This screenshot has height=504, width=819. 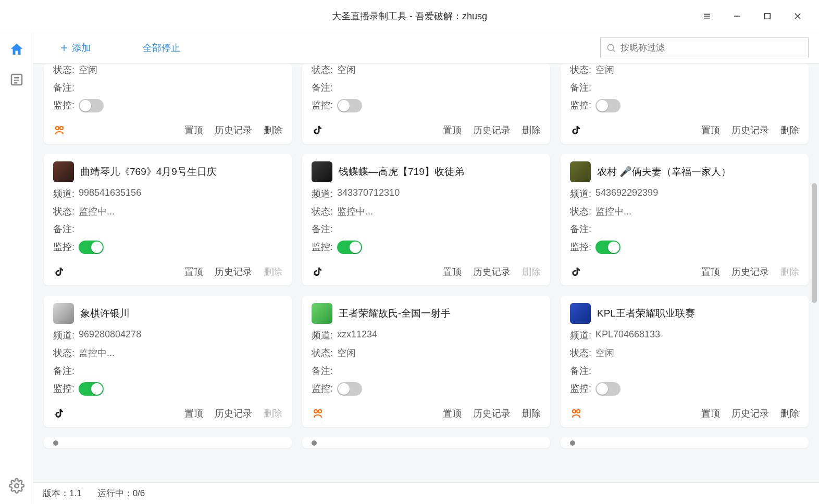 What do you see at coordinates (712, 48) in the screenshot?
I see `search-input` at bounding box center [712, 48].